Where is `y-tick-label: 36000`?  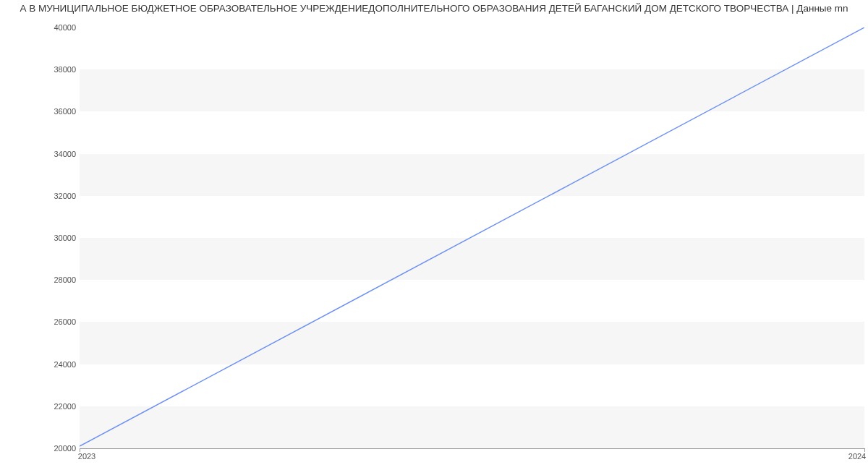
y-tick-label: 36000 is located at coordinates (58, 111).